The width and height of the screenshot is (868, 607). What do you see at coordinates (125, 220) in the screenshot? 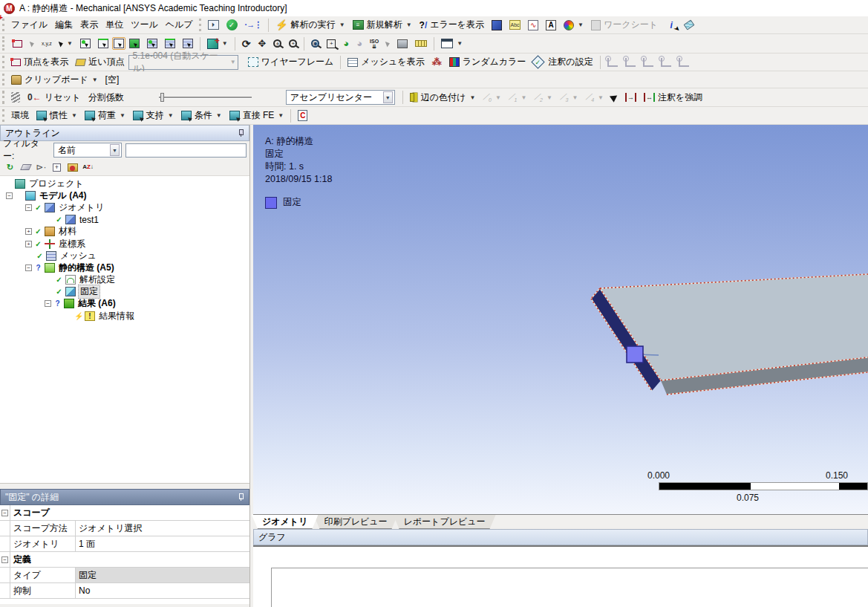
I see `tree-item-body: ✓test1` at bounding box center [125, 220].